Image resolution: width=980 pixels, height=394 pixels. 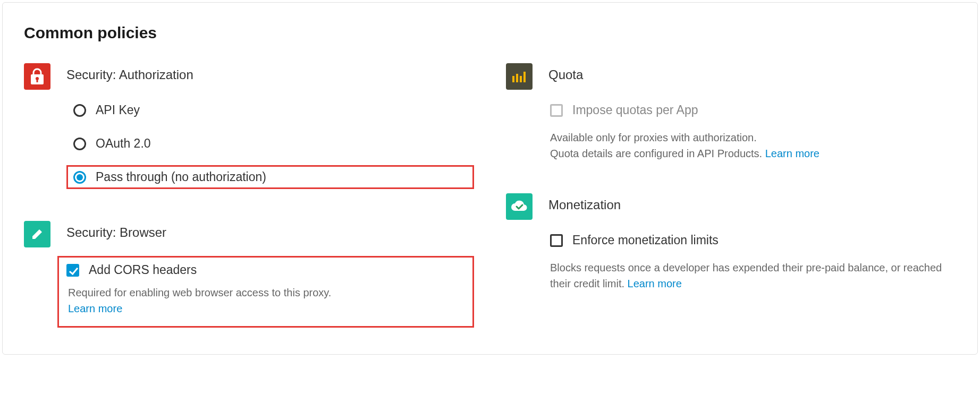 I want to click on checkbox-impose-quotas: Impose quotas per App, so click(x=753, y=110).